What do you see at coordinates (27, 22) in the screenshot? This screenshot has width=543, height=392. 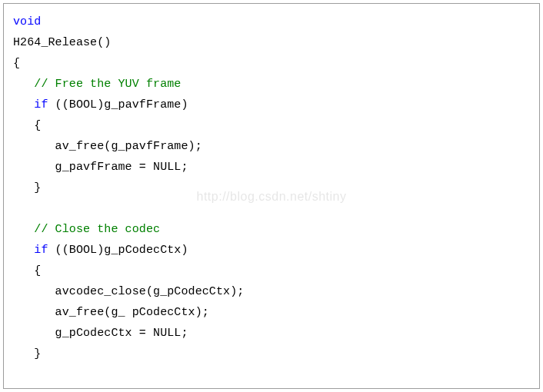 I see `kw-void: void` at bounding box center [27, 22].